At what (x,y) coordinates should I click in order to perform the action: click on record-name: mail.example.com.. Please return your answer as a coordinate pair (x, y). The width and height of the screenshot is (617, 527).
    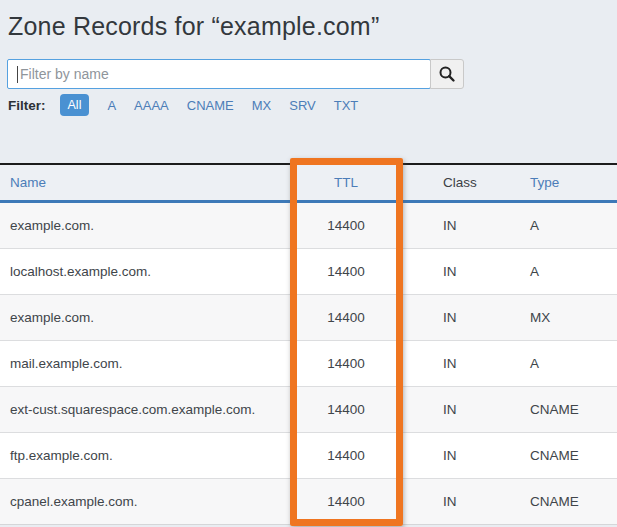
    Looking at the image, I should click on (145, 364).